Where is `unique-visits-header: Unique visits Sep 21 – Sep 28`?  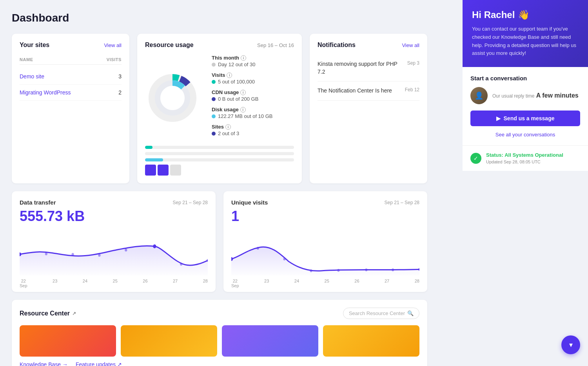
unique-visits-header: Unique visits Sep 21 – Sep 28 is located at coordinates (325, 202).